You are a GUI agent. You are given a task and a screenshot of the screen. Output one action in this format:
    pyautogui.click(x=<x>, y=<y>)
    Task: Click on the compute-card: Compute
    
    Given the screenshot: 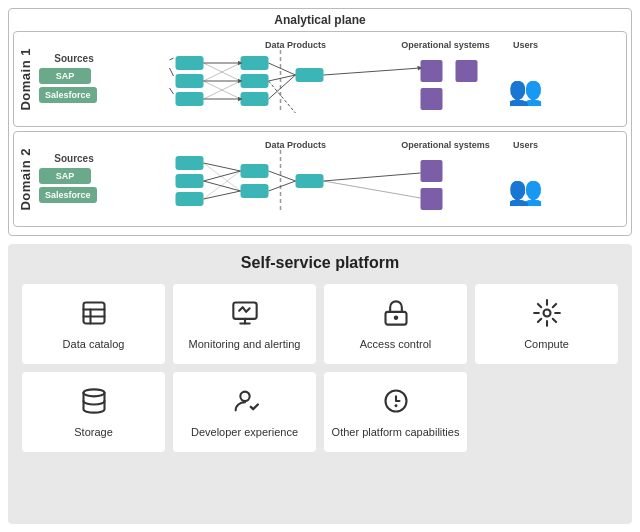 What is the action you would take?
    pyautogui.click(x=546, y=324)
    